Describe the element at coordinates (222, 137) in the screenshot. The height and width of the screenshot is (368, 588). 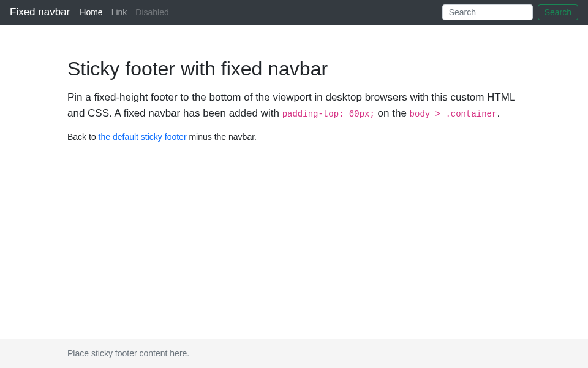
I see `back-text-post: minus the navbar.` at that location.